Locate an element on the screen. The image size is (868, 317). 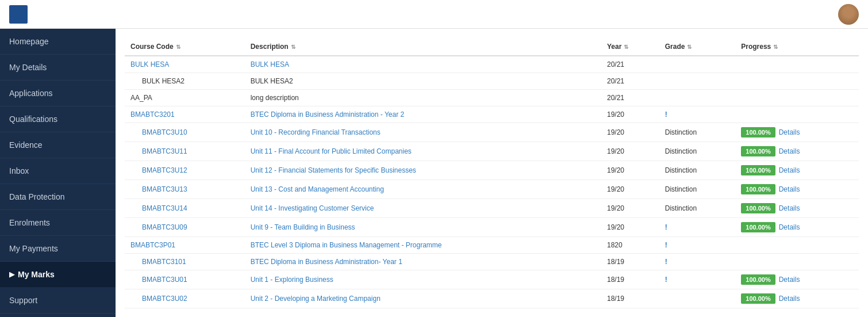
description-link: BULK HESA is located at coordinates (270, 64).